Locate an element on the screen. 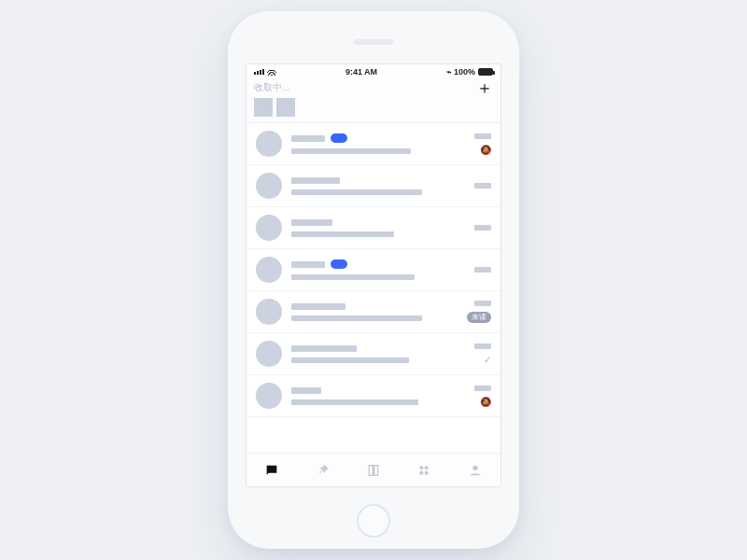 This screenshot has height=560, width=747. tab-pin is located at coordinates (323, 470).